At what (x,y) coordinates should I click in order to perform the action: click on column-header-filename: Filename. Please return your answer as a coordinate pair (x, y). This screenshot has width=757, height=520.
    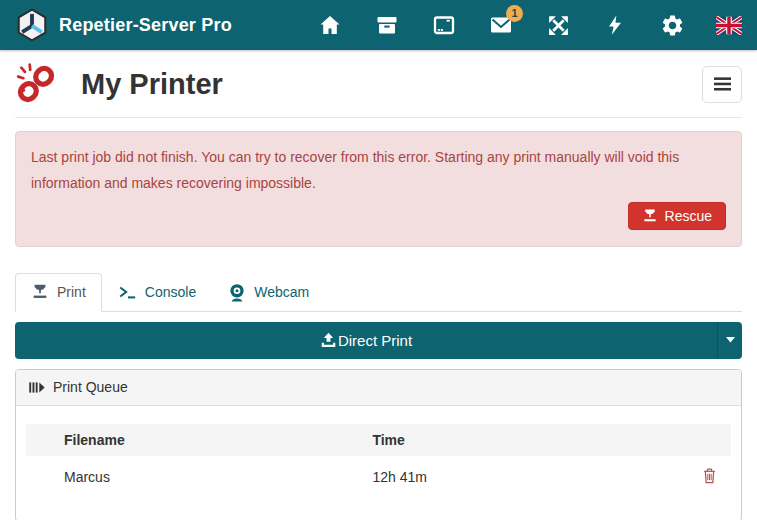
    Looking at the image, I should click on (195, 440).